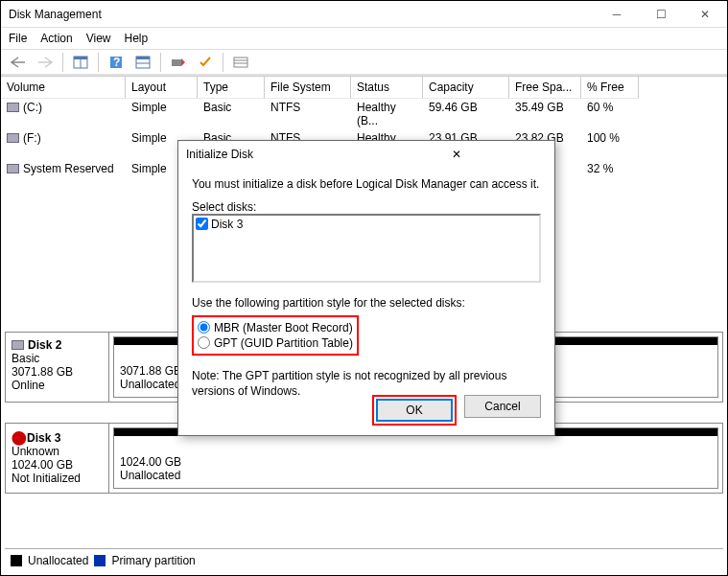 The width and height of the screenshot is (728, 576). Describe the element at coordinates (364, 62) in the screenshot. I see `toolbar: ?` at that location.